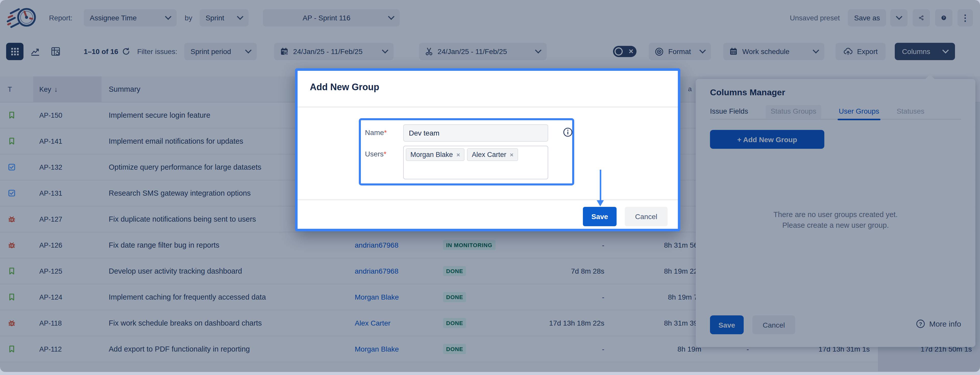 The height and width of the screenshot is (375, 980). What do you see at coordinates (466, 152) in the screenshot?
I see `highlighted-form-area: Name* Users* Morgan Blake ×` at bounding box center [466, 152].